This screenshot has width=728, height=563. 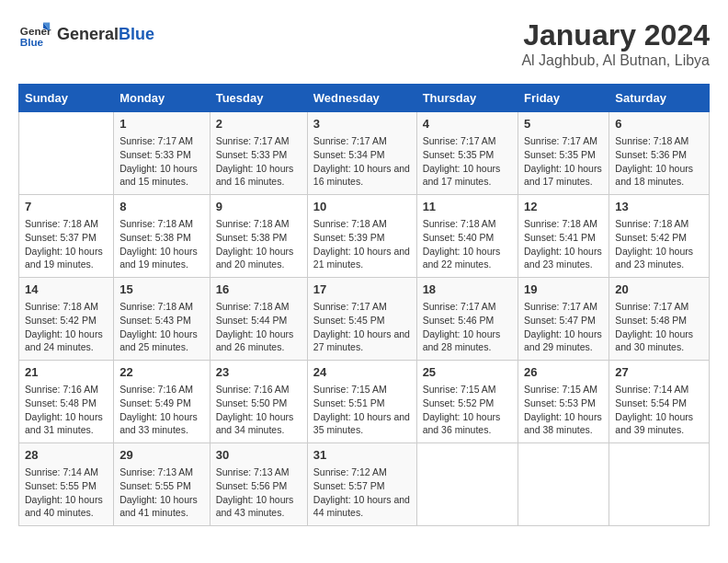 I want to click on day-cell: 14 Sunrise: 7:18 AMSunset: 5:42 PMDaylig…, so click(x=66, y=319).